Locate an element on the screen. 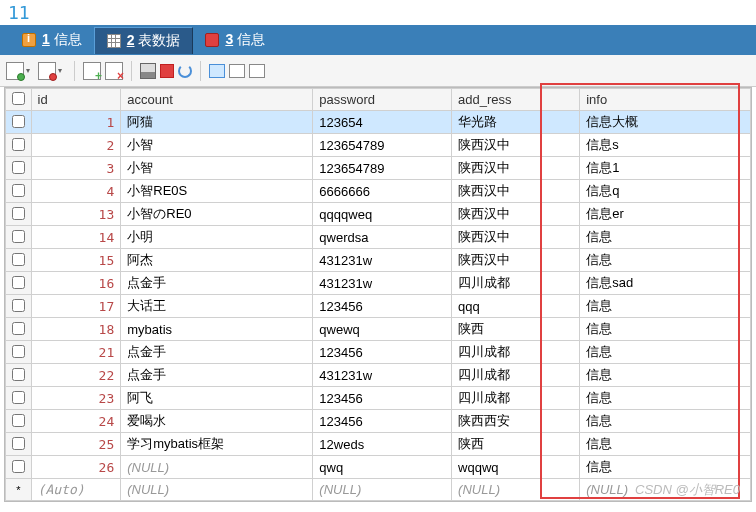 This screenshot has width=756, height=512. cell-info: 信息s is located at coordinates (666, 146).